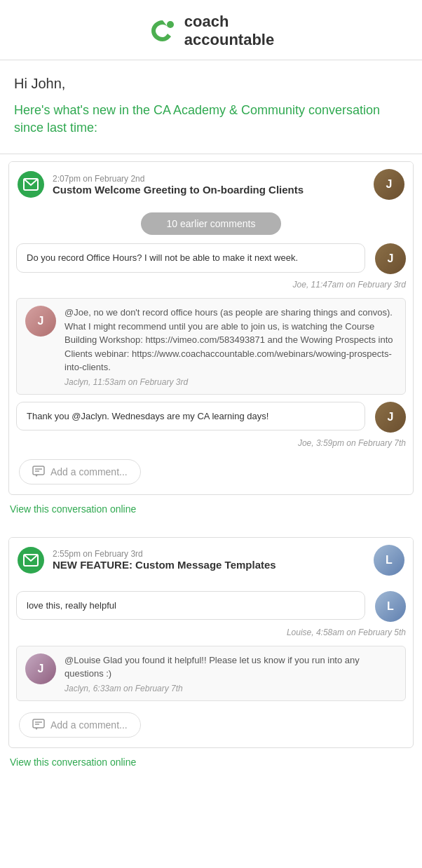 The height and width of the screenshot is (868, 422). I want to click on jaclyn-text-1: @Joe, no we don't record office hours (a…, so click(231, 340).